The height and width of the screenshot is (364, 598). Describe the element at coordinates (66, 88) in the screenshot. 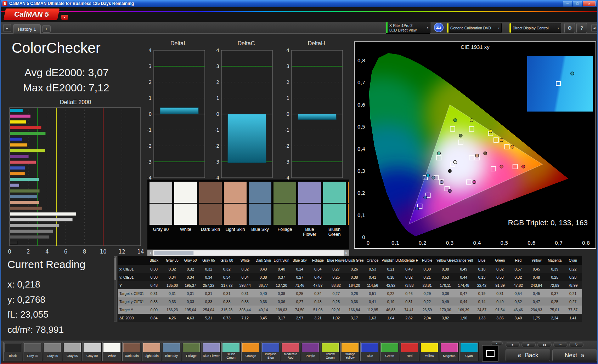

I see `max-de2000: Max dE2000: 7,12` at that location.